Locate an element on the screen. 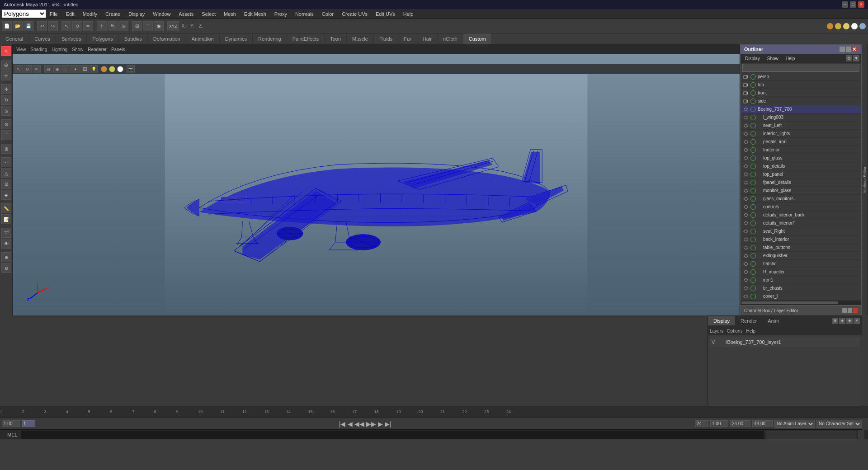 Image resolution: width=868 pixels, height=470 pixels. outliner-item: Boeing_737_700 is located at coordinates (801, 109).